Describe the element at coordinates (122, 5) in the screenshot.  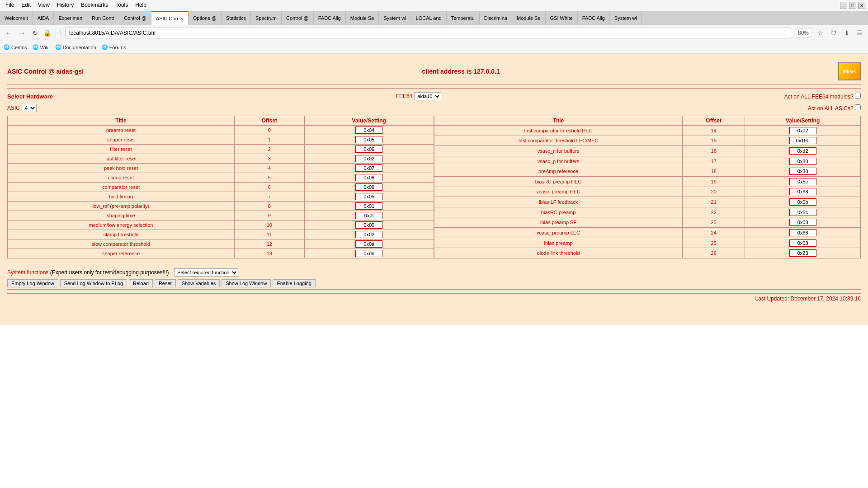
I see `menu-tools: Tools` at that location.